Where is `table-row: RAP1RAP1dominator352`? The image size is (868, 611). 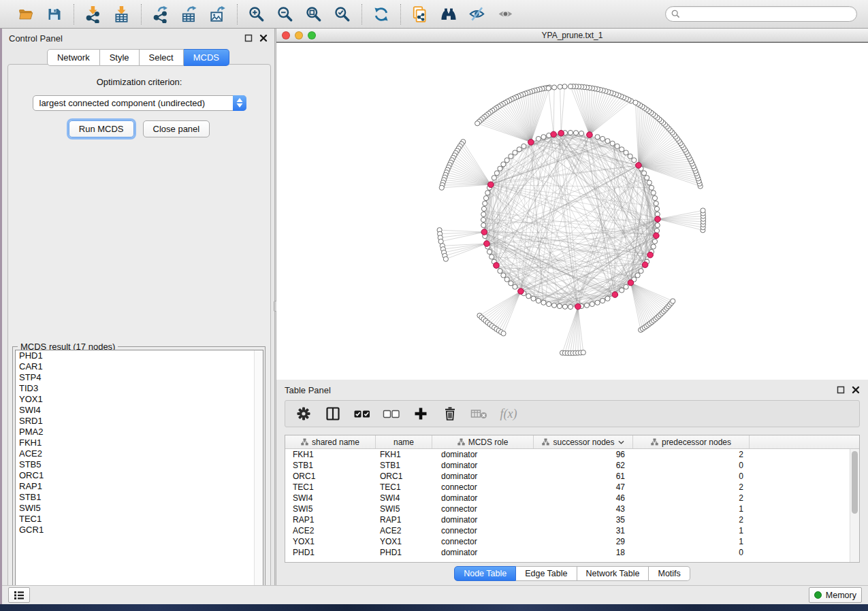 table-row: RAP1RAP1dominator352 is located at coordinates (568, 520).